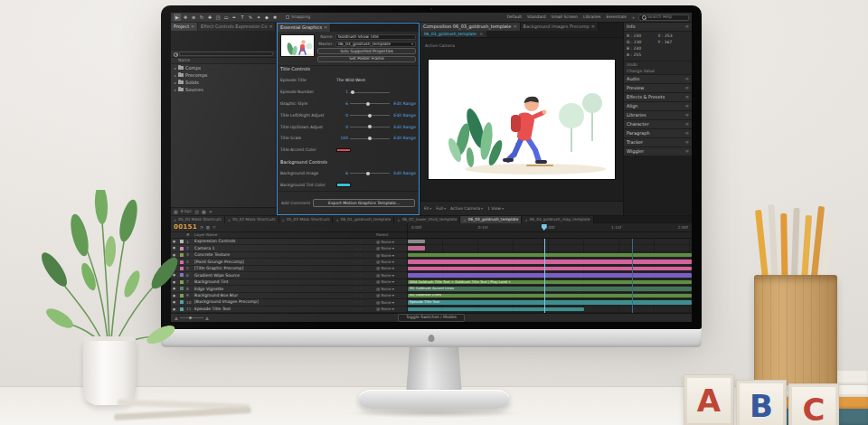 Image resolution: width=868 pixels, height=425 pixels. I want to click on property-value: The Wild West, so click(351, 80).